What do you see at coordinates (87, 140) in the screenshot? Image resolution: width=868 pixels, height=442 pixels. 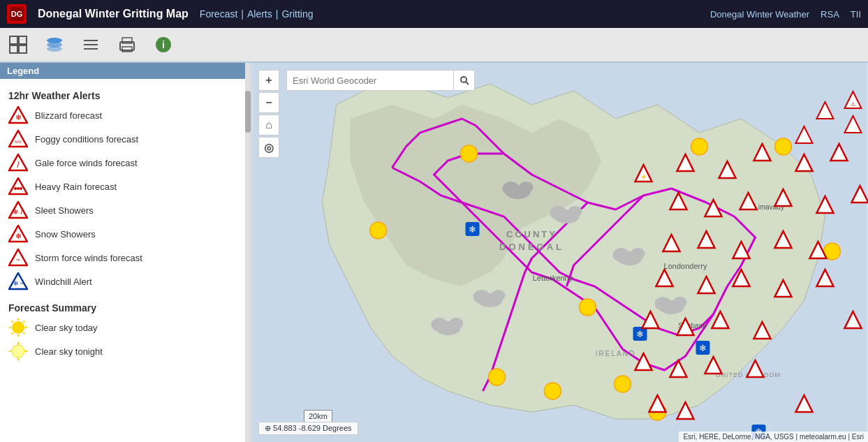 I see `foggy-label: Foggy conditions forecast` at bounding box center [87, 140].